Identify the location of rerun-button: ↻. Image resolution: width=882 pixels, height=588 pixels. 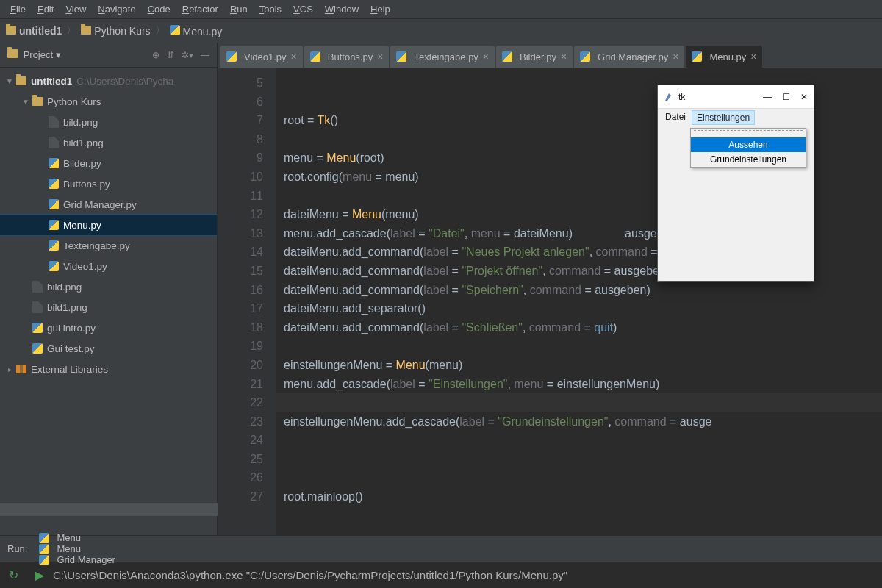
(13, 575).